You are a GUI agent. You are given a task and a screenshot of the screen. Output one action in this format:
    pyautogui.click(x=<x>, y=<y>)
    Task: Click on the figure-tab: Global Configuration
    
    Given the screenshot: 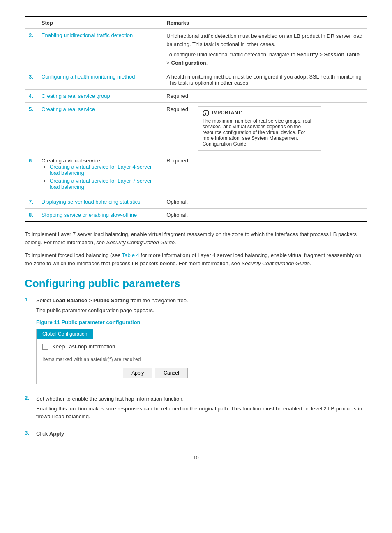 What is the action you would take?
    pyautogui.click(x=65, y=334)
    